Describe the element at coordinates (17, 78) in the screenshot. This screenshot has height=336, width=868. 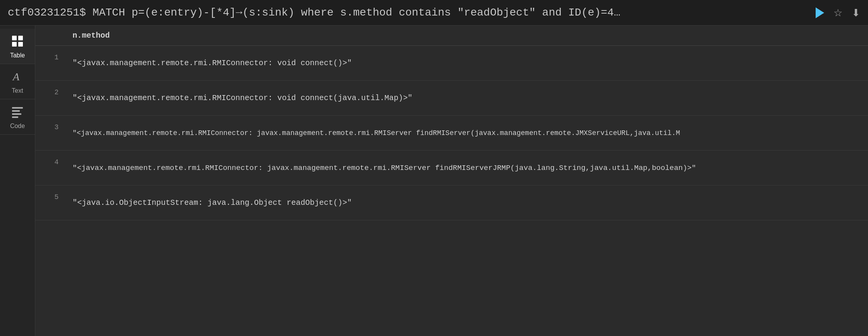
I see `text-icon: A` at that location.